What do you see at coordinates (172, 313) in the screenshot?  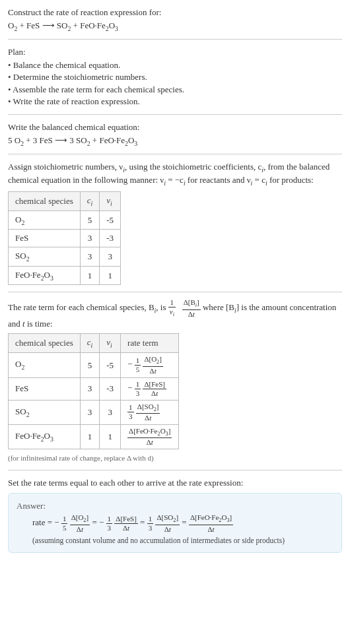 I see `frac-den: νi` at bounding box center [172, 313].